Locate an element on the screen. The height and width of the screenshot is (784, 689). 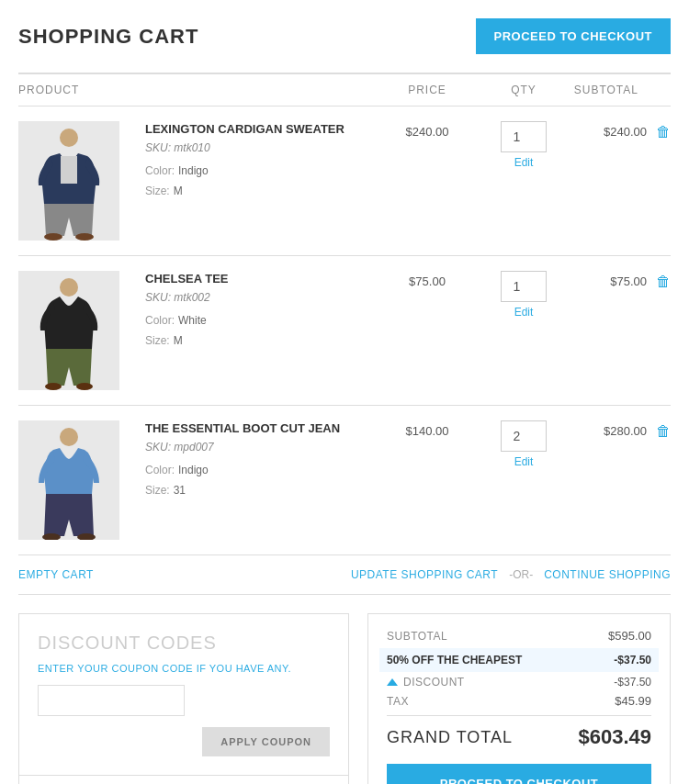
grand-total-label: GRAND TOTAL is located at coordinates (450, 738).